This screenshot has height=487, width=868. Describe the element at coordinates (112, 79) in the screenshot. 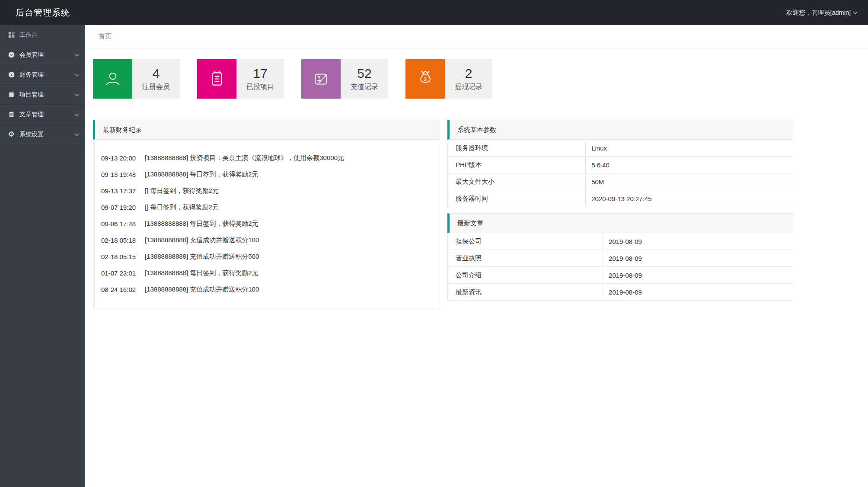

I see `user-icon` at that location.